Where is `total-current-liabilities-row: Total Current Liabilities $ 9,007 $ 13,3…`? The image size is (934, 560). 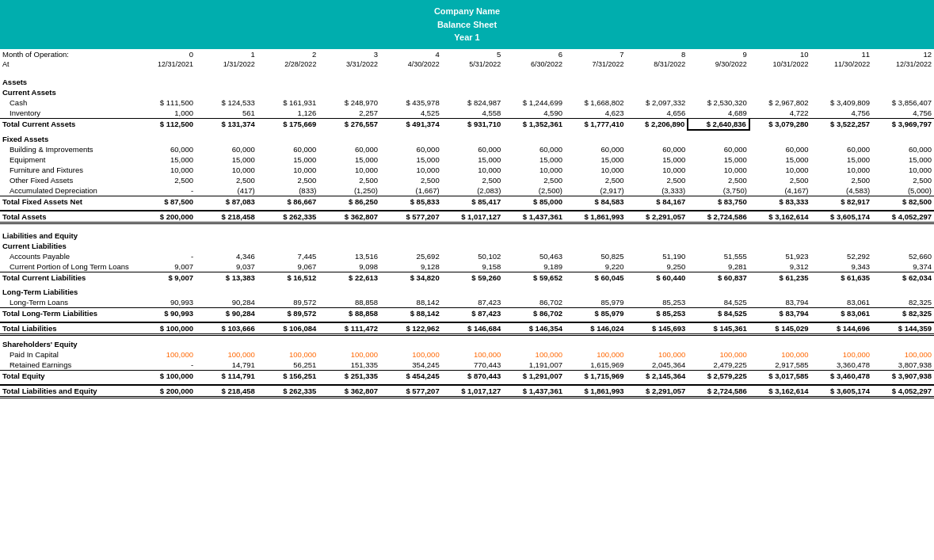
total-current-liabilities-row: Total Current Liabilities $ 9,007 $ 13,3… is located at coordinates (467, 278).